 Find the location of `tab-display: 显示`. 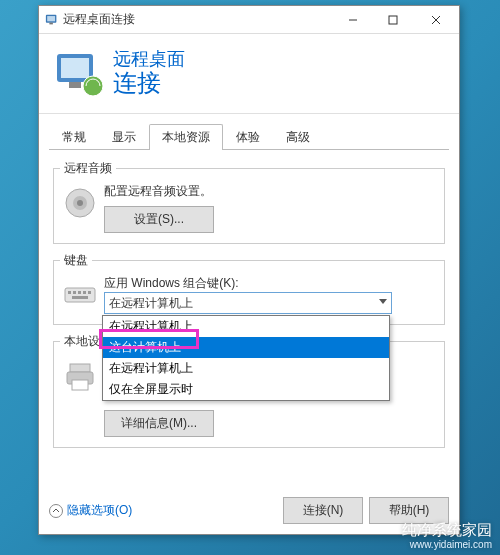

tab-display: 显示 is located at coordinates (124, 137).